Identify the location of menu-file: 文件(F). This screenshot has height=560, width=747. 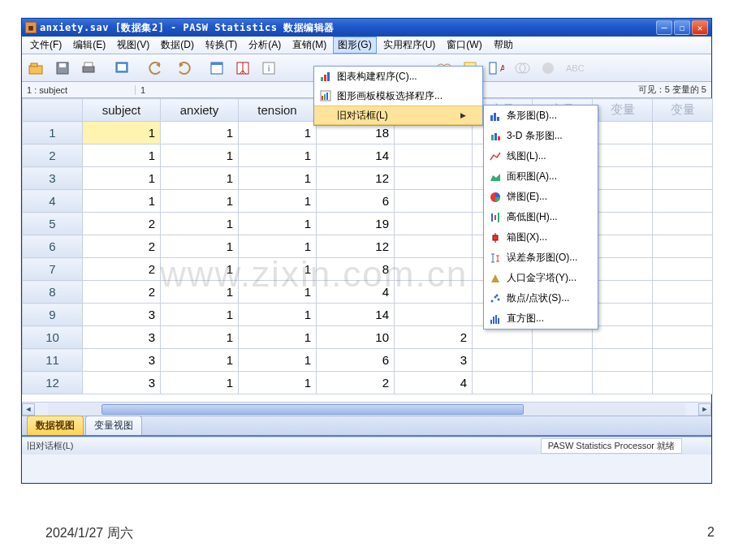
(45, 45).